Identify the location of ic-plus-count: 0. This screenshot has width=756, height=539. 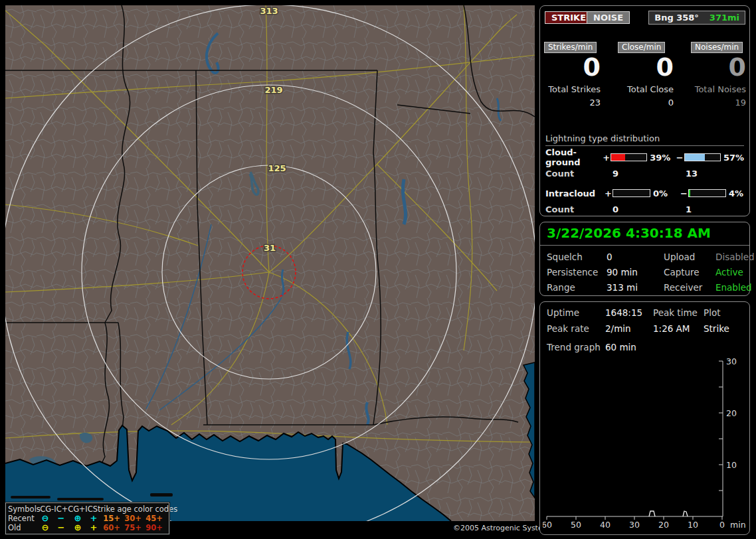
(649, 210).